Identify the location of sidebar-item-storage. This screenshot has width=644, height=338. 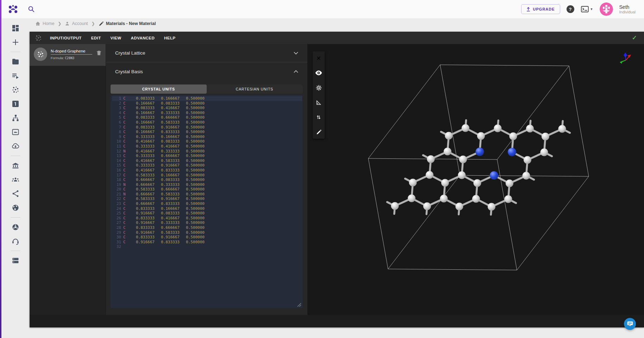
(15, 261).